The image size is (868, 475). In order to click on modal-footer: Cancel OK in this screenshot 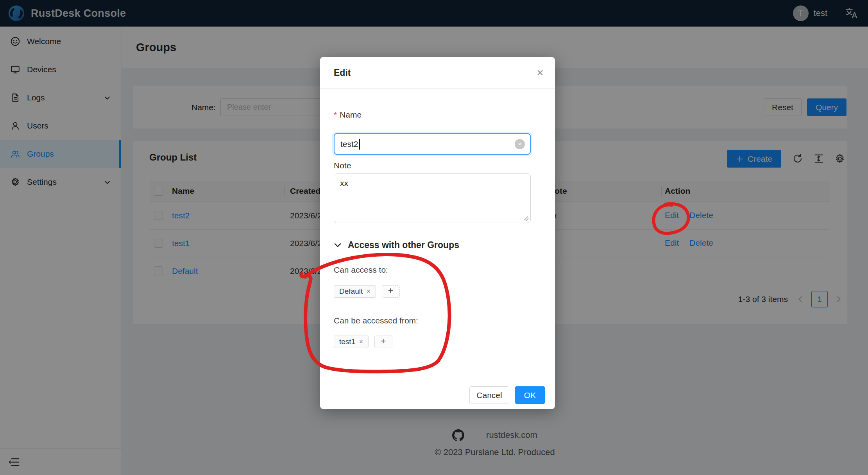, I will do `click(438, 395)`.